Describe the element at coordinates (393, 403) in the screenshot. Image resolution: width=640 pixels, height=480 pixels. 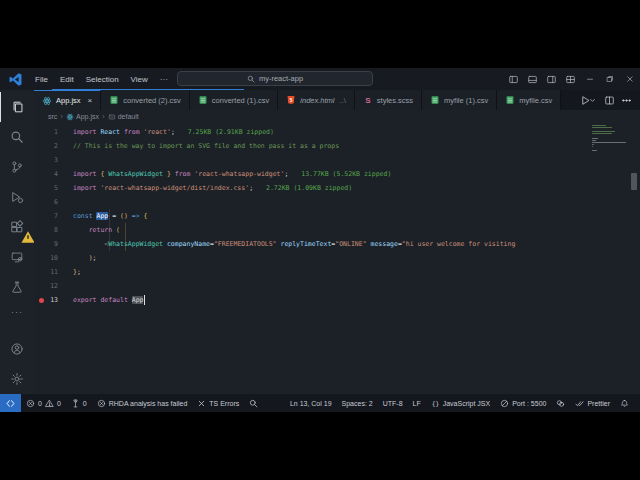
I see `statusbar-encoding: UTF-8` at that location.